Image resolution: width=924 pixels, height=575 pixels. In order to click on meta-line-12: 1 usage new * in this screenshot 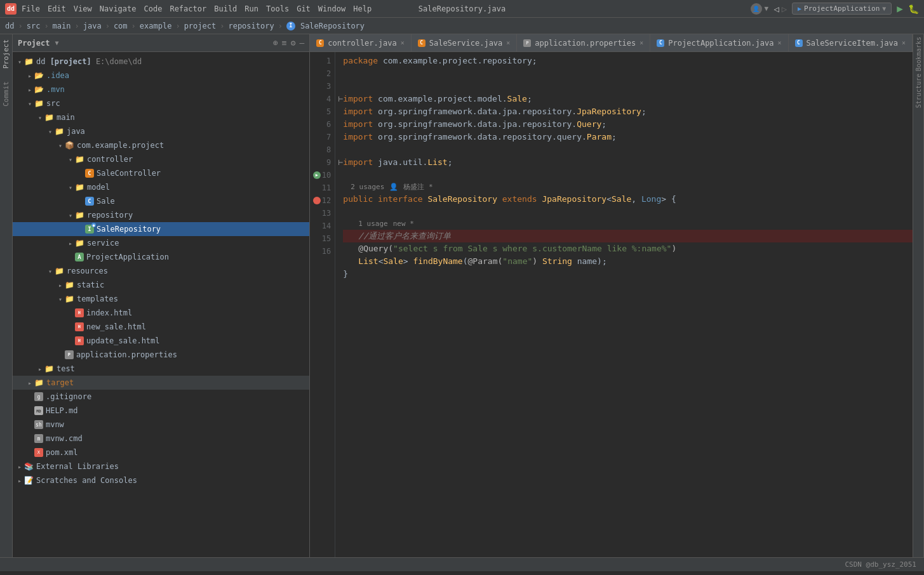, I will do `click(627, 224)`.